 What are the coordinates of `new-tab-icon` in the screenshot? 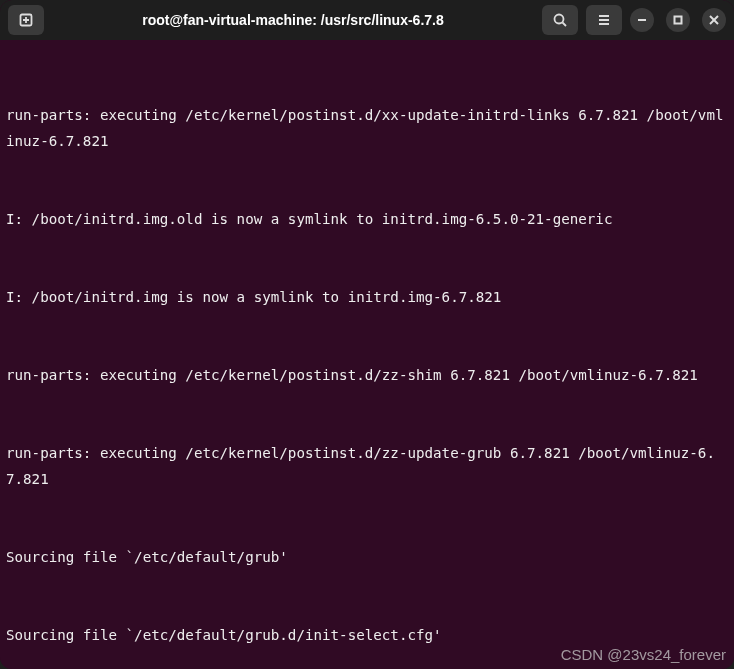 It's located at (26, 20).